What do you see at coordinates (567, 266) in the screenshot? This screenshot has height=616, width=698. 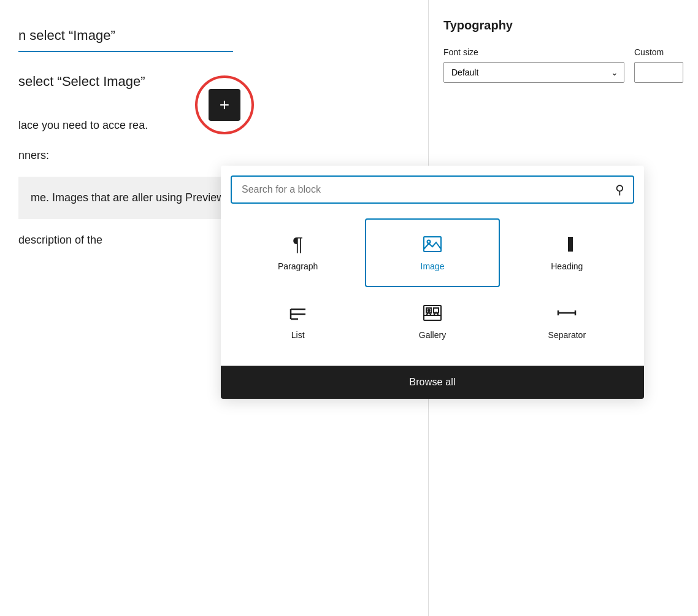 I see `block-label-heading: Heading` at bounding box center [567, 266].